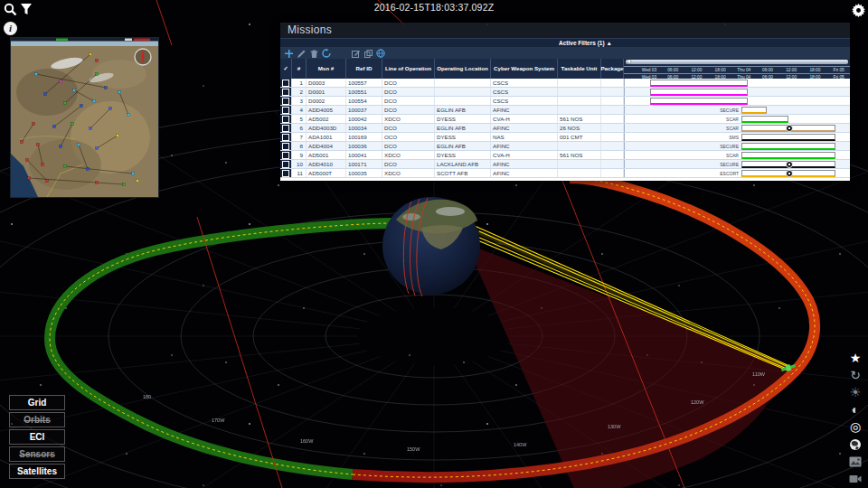 The height and width of the screenshot is (488, 868). I want to click on table-row: 4ADD4005100037DCOEGLIN AFBAFINCSECURE, so click(565, 110).